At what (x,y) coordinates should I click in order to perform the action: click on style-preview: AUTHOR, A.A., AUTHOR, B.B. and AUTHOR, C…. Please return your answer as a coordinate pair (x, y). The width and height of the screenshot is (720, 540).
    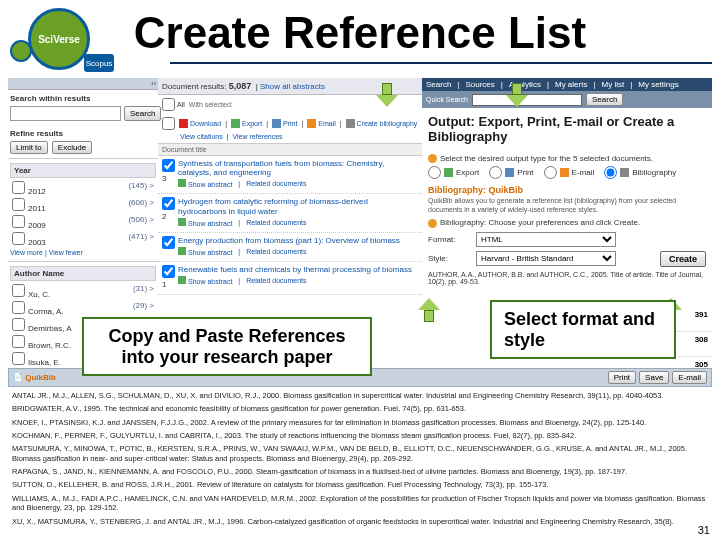
    Looking at the image, I should click on (567, 278).